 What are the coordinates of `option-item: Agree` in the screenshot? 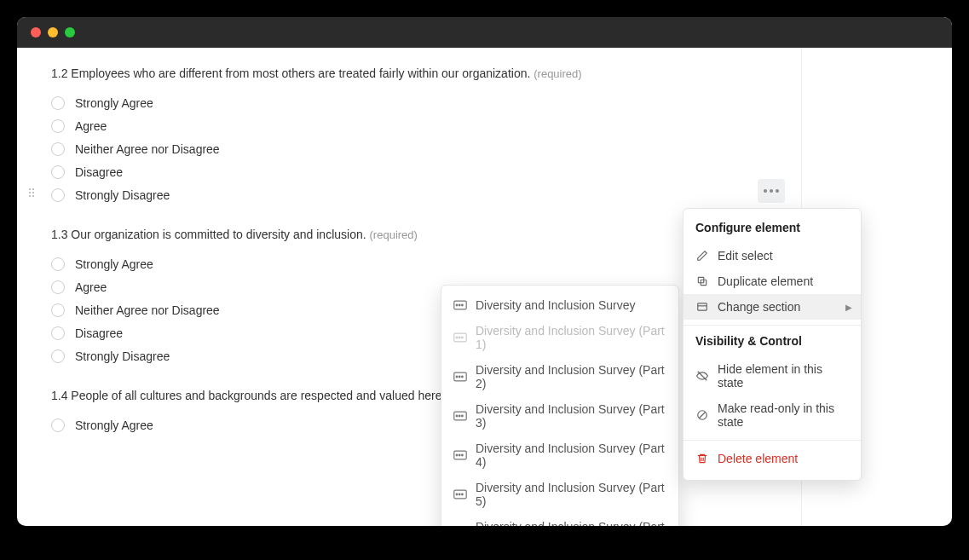 It's located at (413, 126).